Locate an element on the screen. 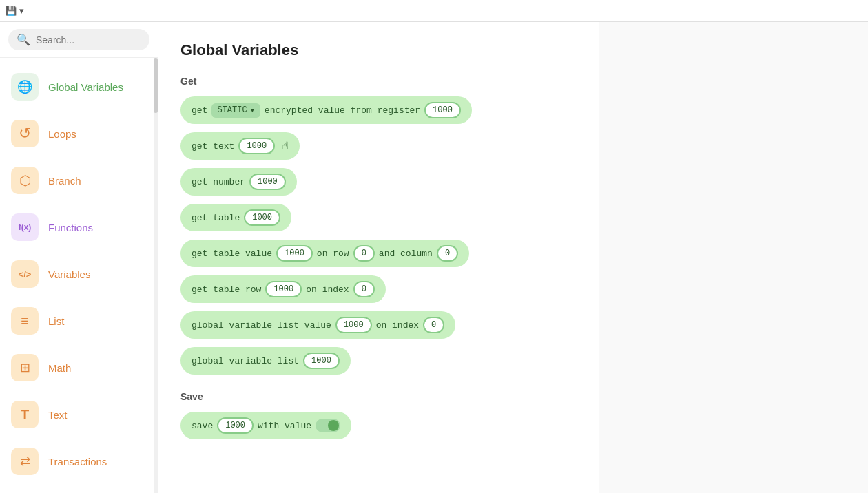 This screenshot has width=868, height=493. functions-icon: f(x) is located at coordinates (25, 227).